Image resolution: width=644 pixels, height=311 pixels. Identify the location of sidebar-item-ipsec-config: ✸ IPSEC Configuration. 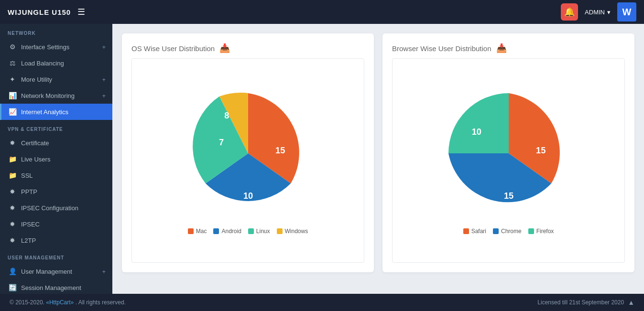
(56, 208).